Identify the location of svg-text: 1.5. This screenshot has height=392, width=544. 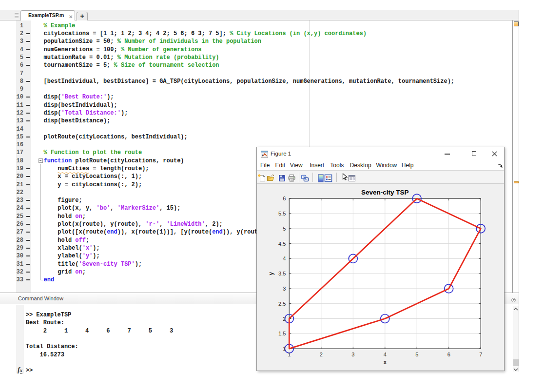
(282, 333).